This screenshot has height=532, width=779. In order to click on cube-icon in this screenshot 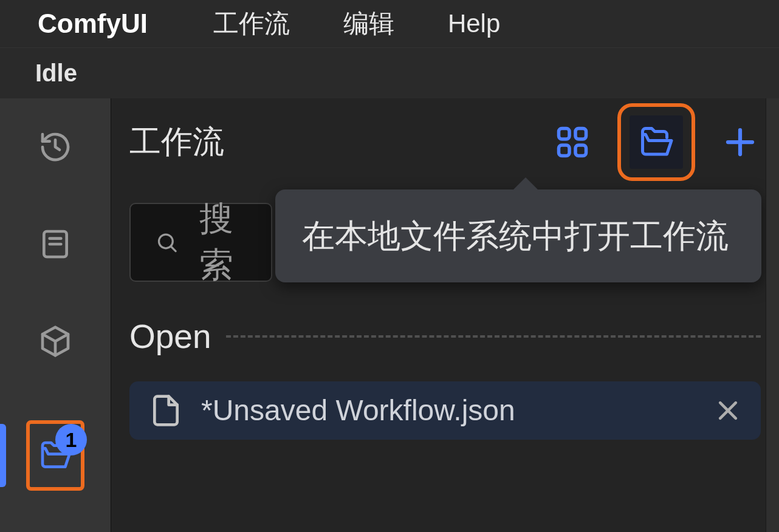, I will do `click(55, 341)`.